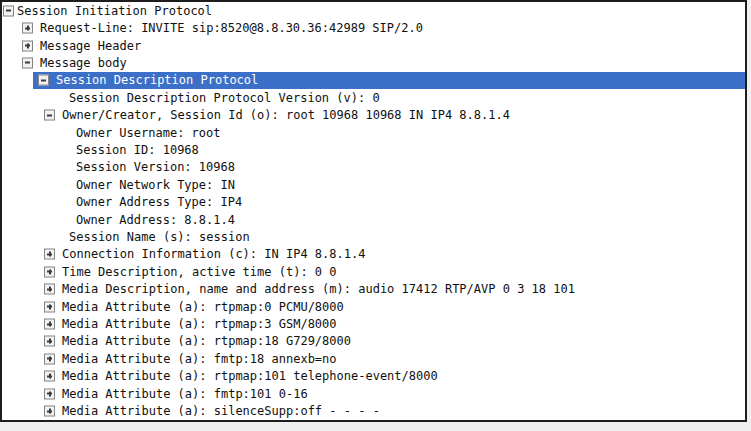  Describe the element at coordinates (90, 46) in the screenshot. I see `tree-row-label: Message Header` at that location.